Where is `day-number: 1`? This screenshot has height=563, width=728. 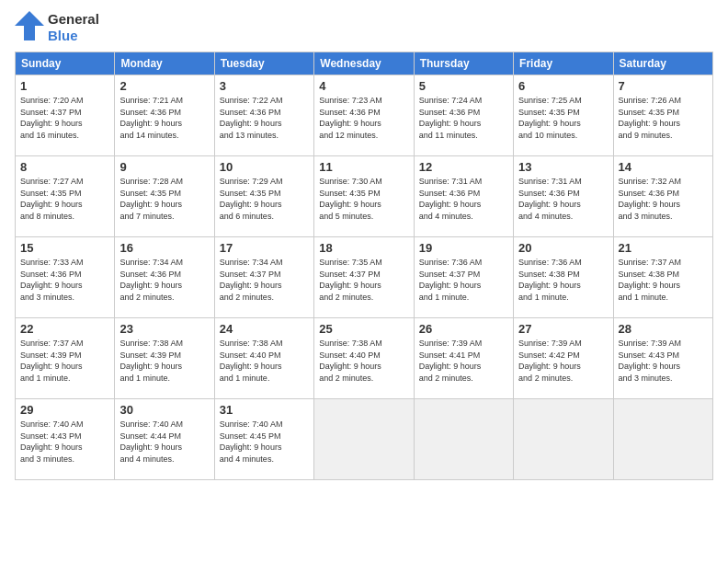 day-number: 1 is located at coordinates (64, 86).